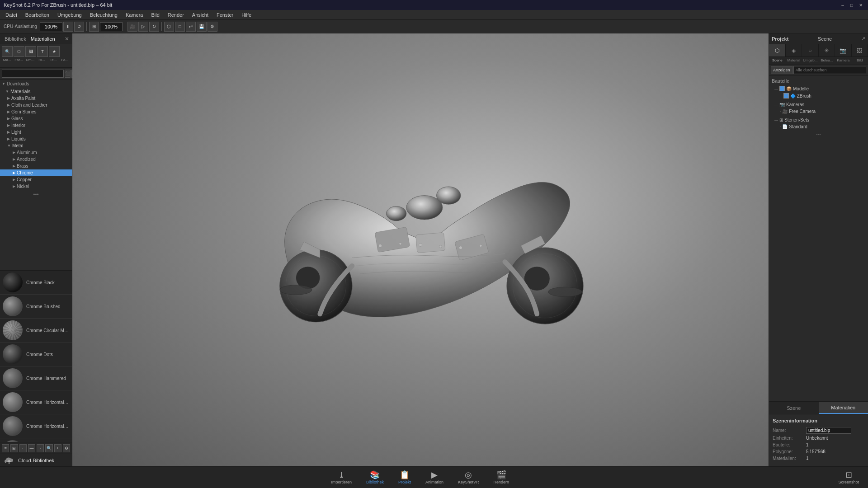  I want to click on thumb-settings-btn: ⚙, so click(66, 448).